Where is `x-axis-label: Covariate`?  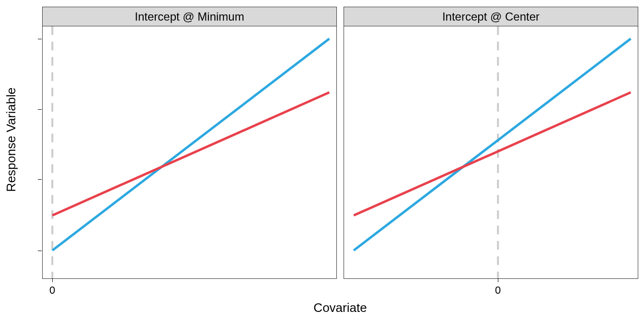
x-axis-label: Covariate is located at coordinates (340, 308).